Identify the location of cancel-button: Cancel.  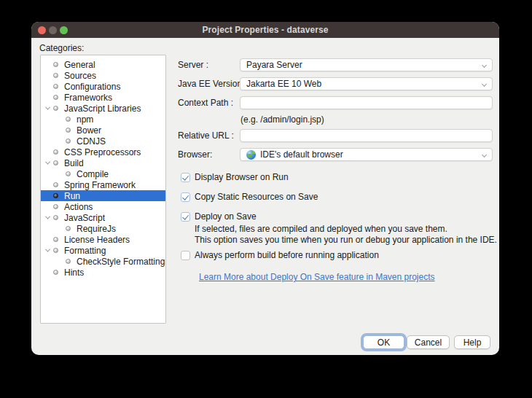
(429, 343).